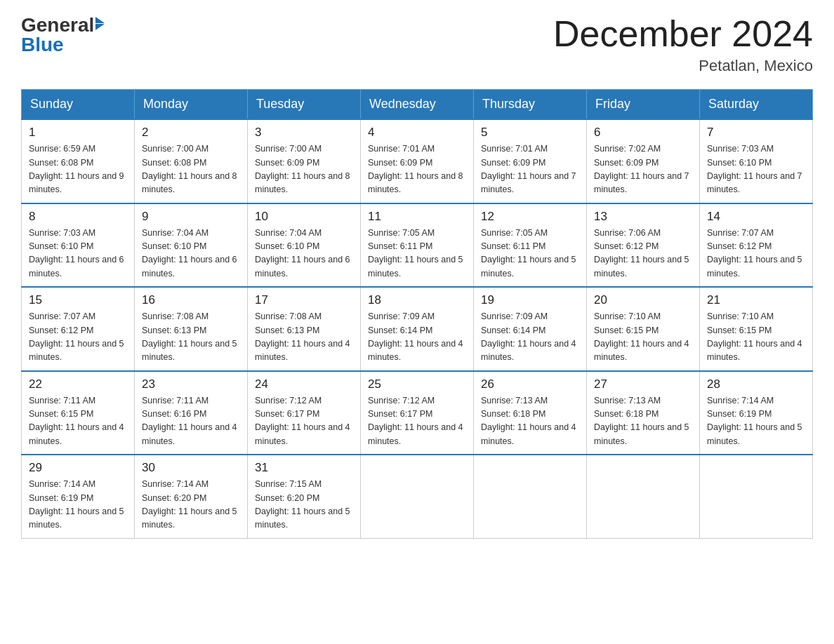 This screenshot has height=644, width=834. I want to click on calendar-week-3: 15 Sunrise: 7:07 AMSunset: 6:12 PMDaylig…, so click(417, 329).